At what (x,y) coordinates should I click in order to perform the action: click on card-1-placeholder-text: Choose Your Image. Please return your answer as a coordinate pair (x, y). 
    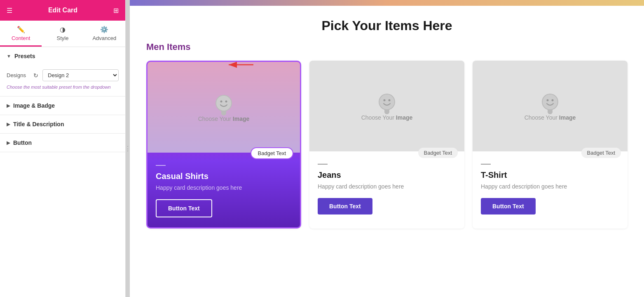
    Looking at the image, I should click on (224, 119).